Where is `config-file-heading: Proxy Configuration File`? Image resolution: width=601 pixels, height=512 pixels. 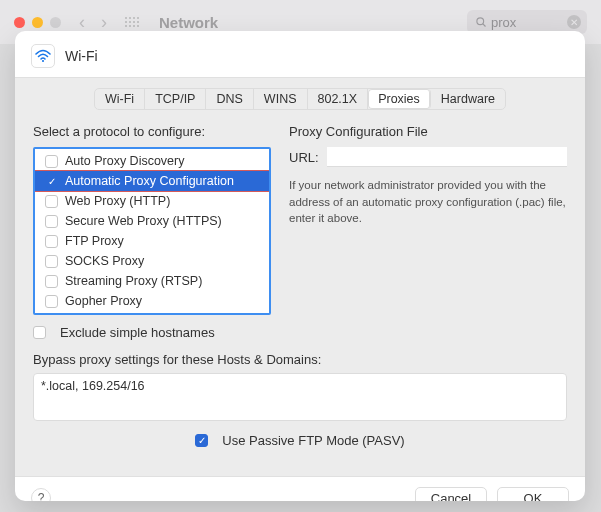
config-file-heading: Proxy Configuration File is located at coordinates (428, 132).